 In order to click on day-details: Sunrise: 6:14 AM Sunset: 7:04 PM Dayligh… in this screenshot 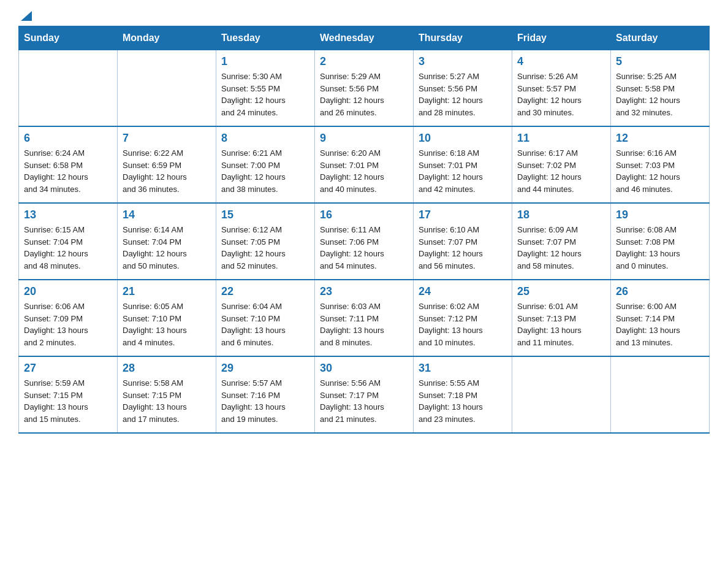, I will do `click(167, 248)`.